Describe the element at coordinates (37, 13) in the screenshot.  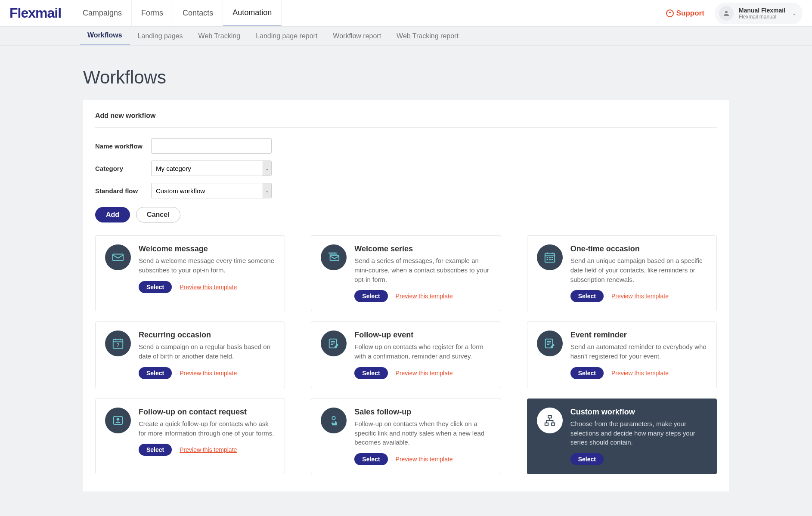
I see `brand-logo: Flexmail` at that location.